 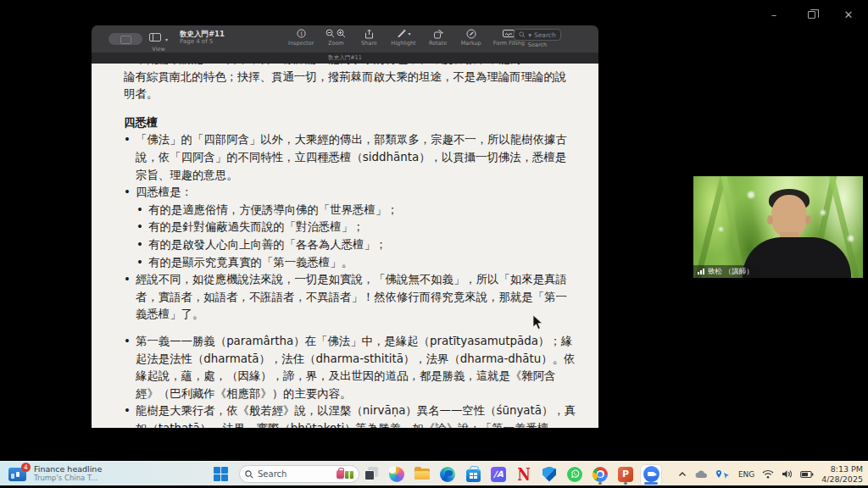 What do you see at coordinates (726, 271) in the screenshot?
I see `participant-name-tag: 致松 （講師）` at bounding box center [726, 271].